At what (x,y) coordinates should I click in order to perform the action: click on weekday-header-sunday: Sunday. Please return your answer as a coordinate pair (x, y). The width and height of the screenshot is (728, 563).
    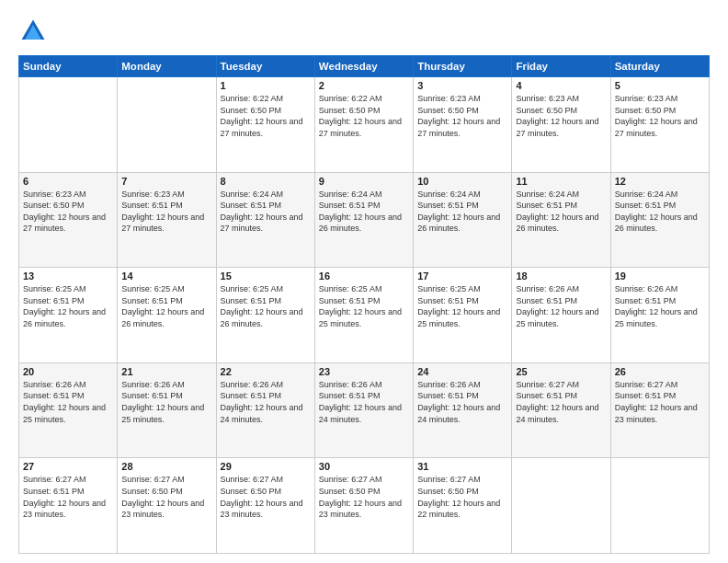
    Looking at the image, I should click on (68, 66).